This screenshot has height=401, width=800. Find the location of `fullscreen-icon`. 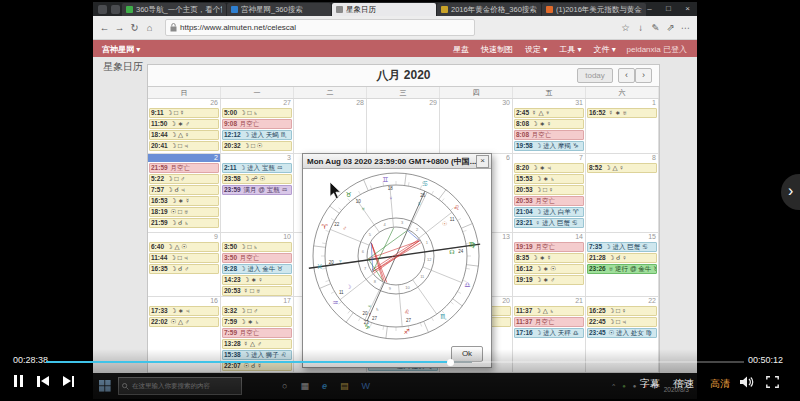

fullscreen-icon is located at coordinates (772, 382).